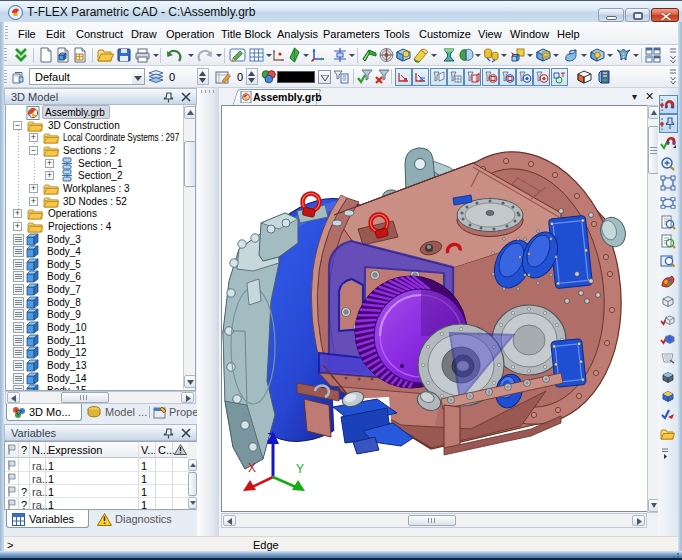 This screenshot has width=682, height=560. I want to click on svg-text: X, so click(252, 468).